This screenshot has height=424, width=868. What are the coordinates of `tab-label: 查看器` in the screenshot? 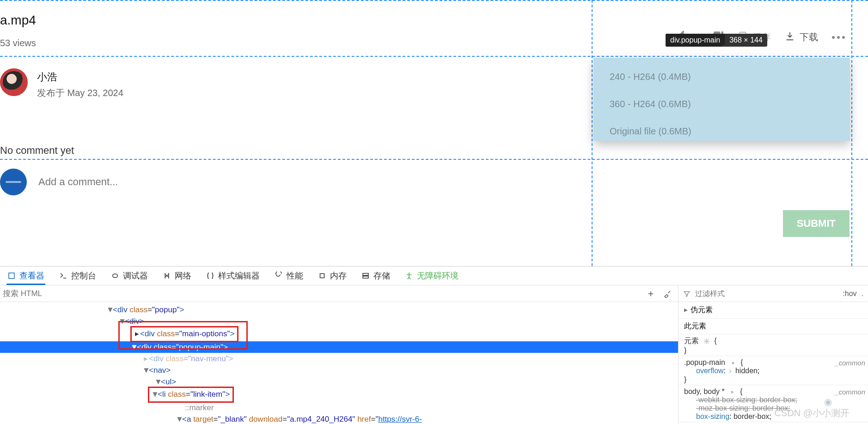 It's located at (32, 276).